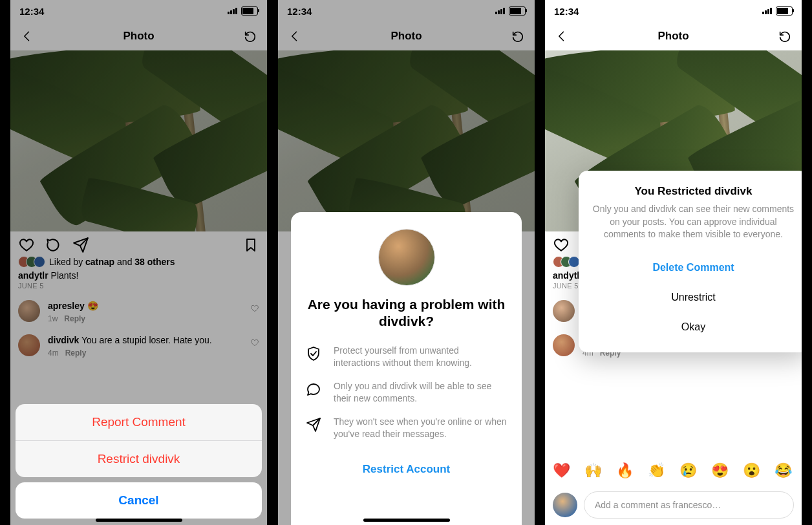  What do you see at coordinates (562, 36) in the screenshot?
I see `back-button` at bounding box center [562, 36].